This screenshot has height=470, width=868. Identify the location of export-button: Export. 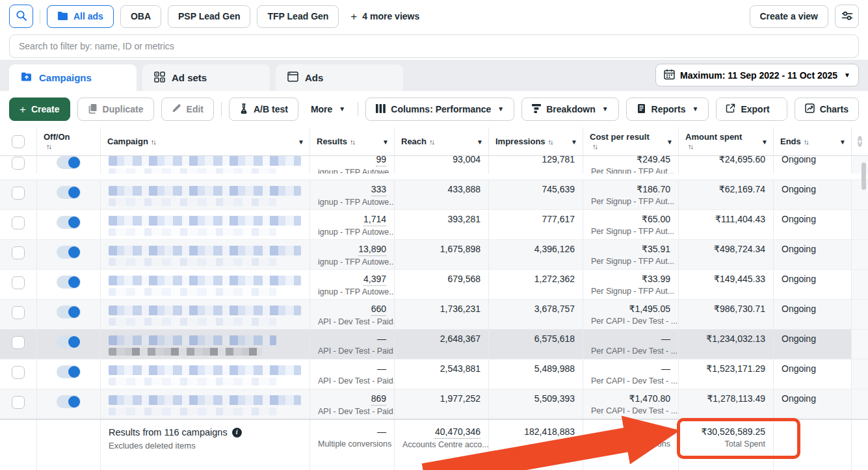
(748, 109).